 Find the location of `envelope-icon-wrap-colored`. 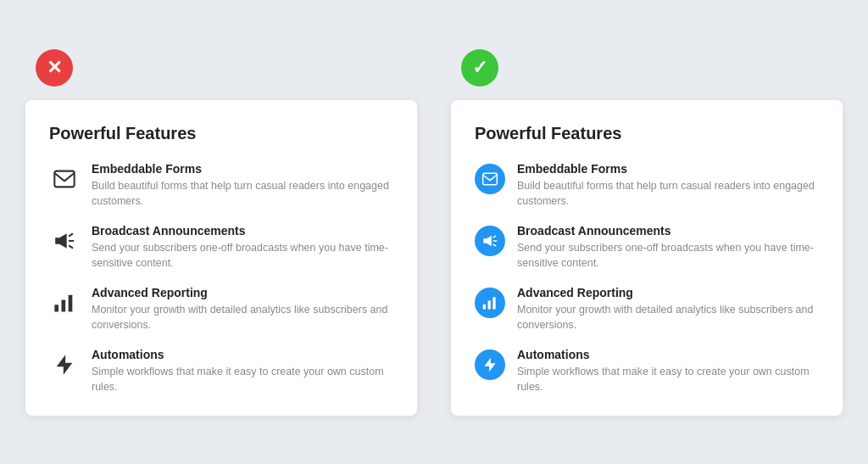

envelope-icon-wrap-colored is located at coordinates (490, 179).